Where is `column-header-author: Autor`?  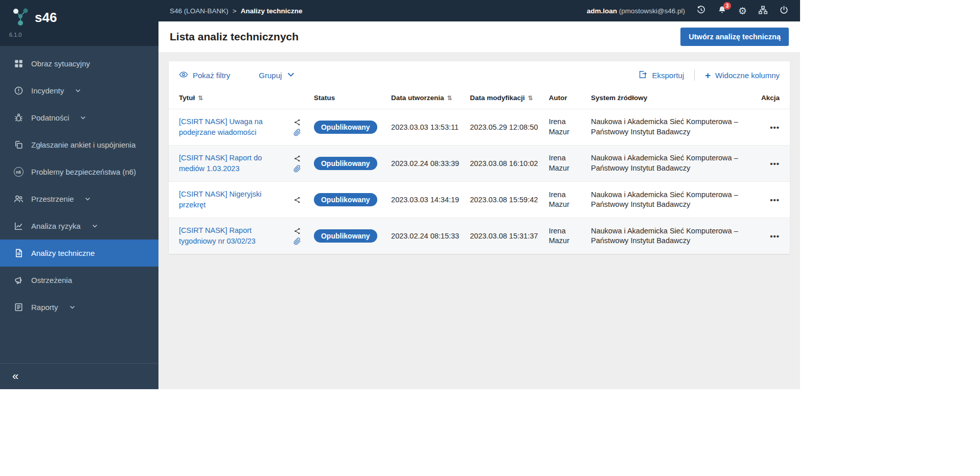
column-header-author: Autor is located at coordinates (564, 99).